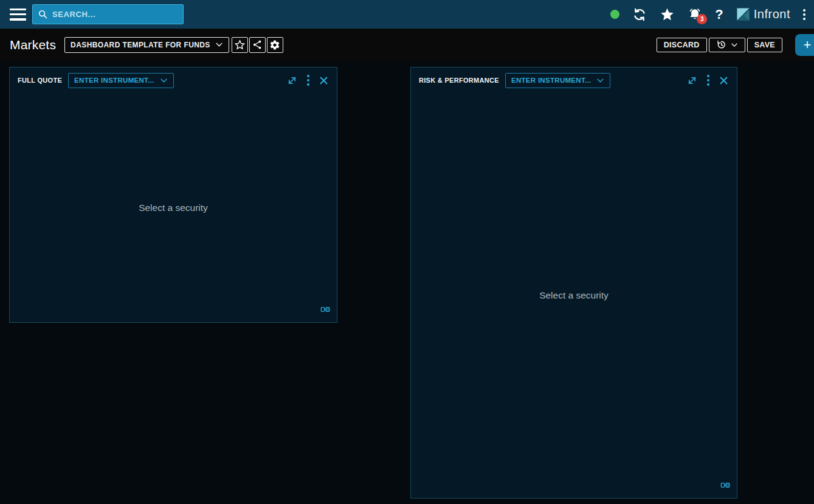  Describe the element at coordinates (805, 45) in the screenshot. I see `add-widget-button: +` at that location.